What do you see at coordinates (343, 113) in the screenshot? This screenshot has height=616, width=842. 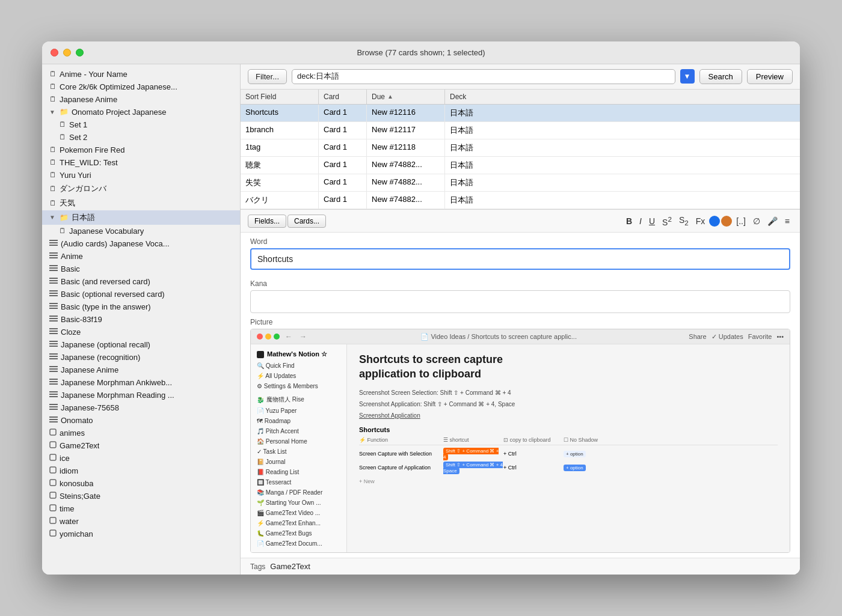 I see `table-cell-card: Card 1` at bounding box center [343, 113].